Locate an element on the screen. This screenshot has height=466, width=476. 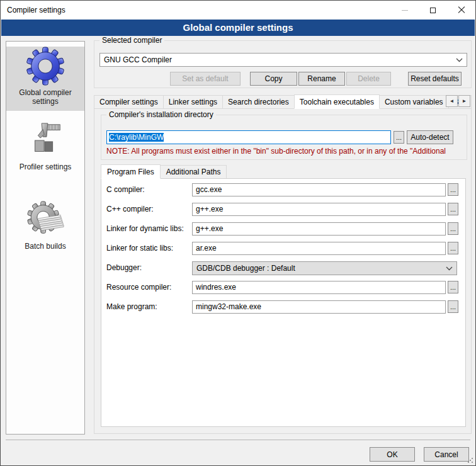
gear-stack-icon is located at coordinates (45, 220).